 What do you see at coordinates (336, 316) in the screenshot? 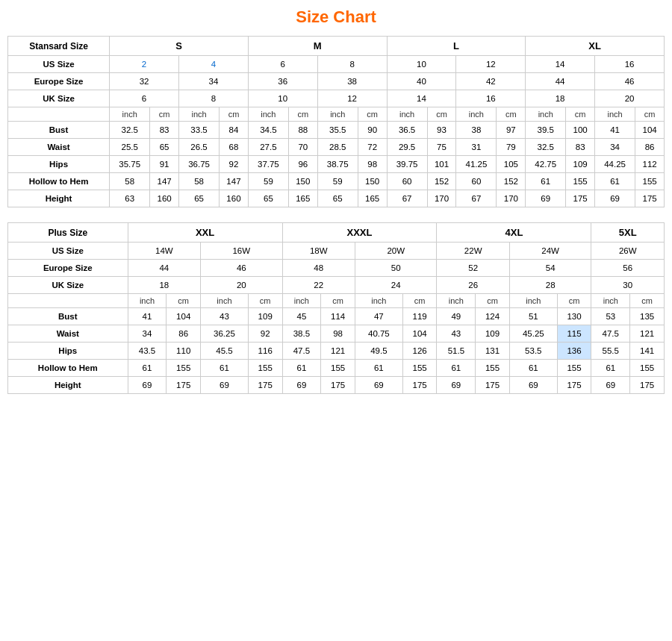
I see `plus-bust-row: Bust 41 104 43 109 45 114 47 119 49 124 …` at bounding box center [336, 316].